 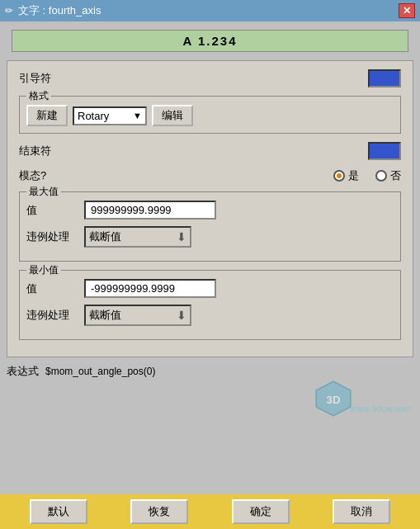 What do you see at coordinates (182, 315) in the screenshot?
I see `min-violation-arrow-icon: ⬇` at bounding box center [182, 315].